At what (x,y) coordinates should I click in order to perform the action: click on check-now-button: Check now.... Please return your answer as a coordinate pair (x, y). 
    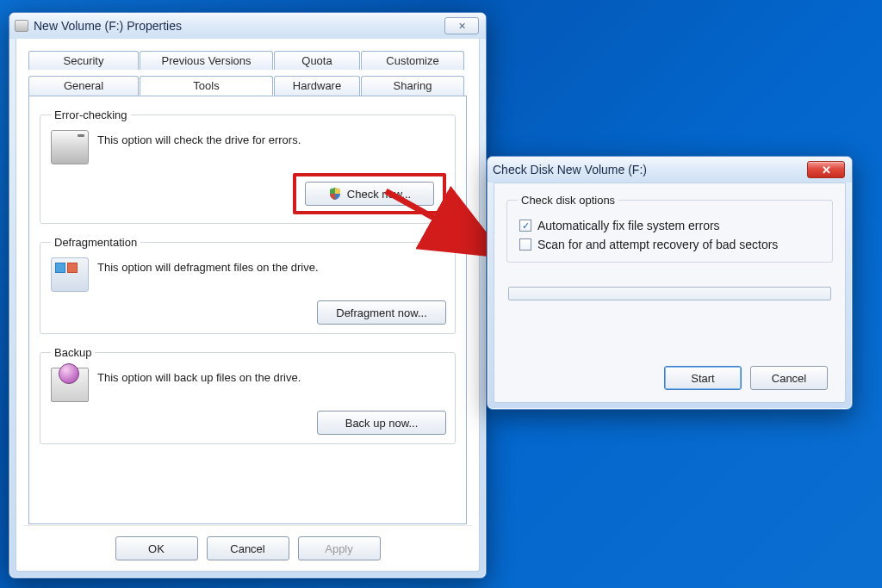
    Looking at the image, I should click on (370, 194).